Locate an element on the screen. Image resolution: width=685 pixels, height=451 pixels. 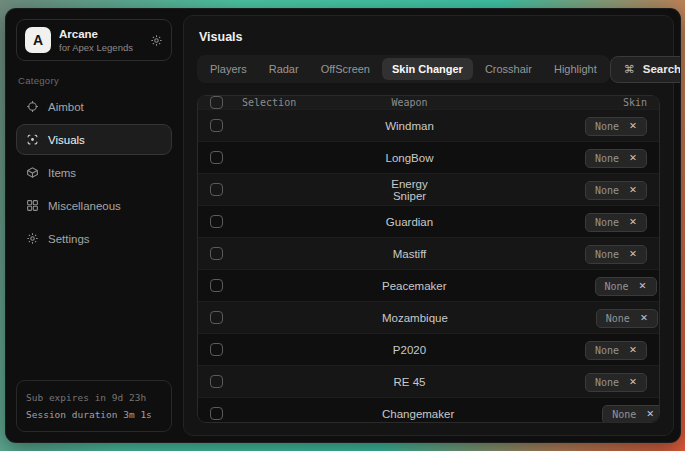
weapon-name: Mozambique is located at coordinates (445, 318).